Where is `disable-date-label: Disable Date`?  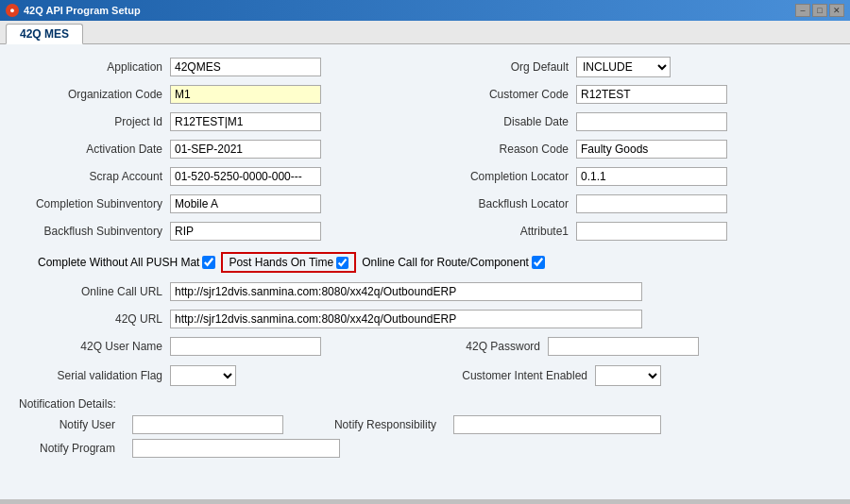 disable-date-label: Disable Date is located at coordinates (501, 122).